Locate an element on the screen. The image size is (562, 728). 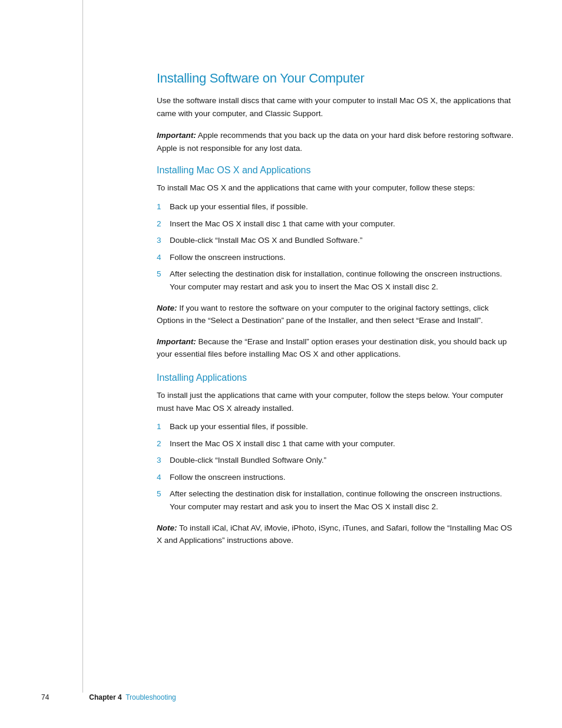
intro-text: Use the software install discs that came… is located at coordinates (336, 107).